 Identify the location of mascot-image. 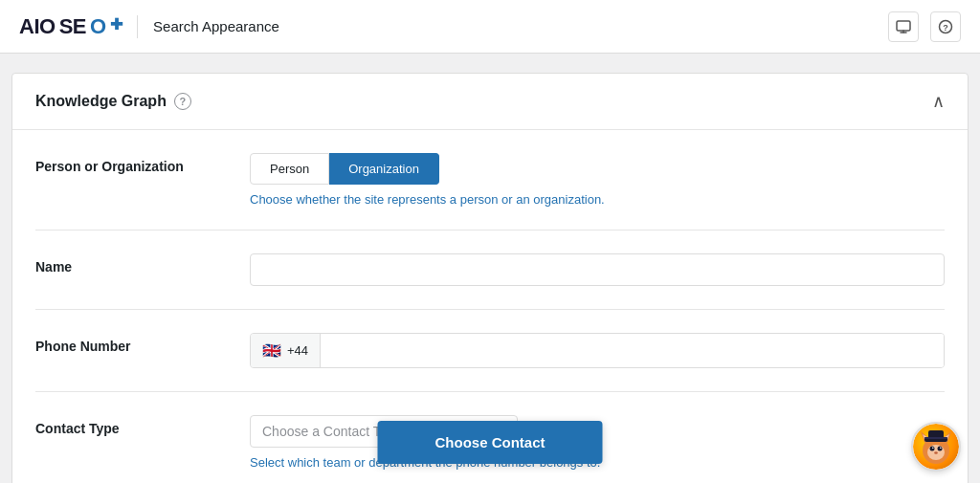
(936, 447).